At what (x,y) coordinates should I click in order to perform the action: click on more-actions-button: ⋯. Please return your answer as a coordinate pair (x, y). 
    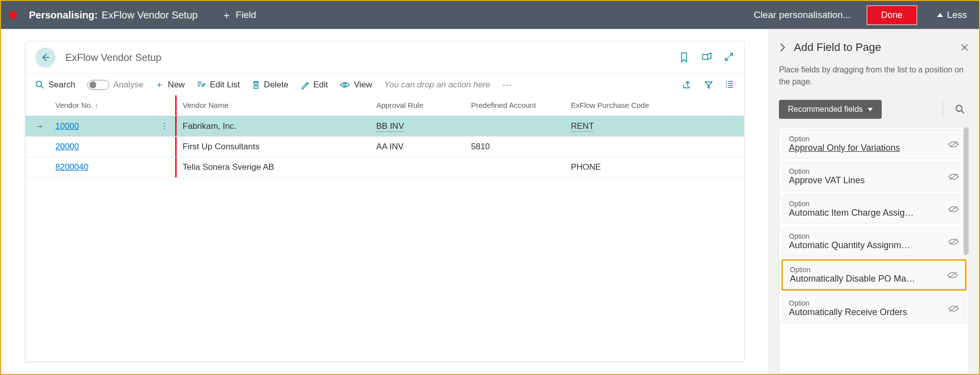
    Looking at the image, I should click on (507, 85).